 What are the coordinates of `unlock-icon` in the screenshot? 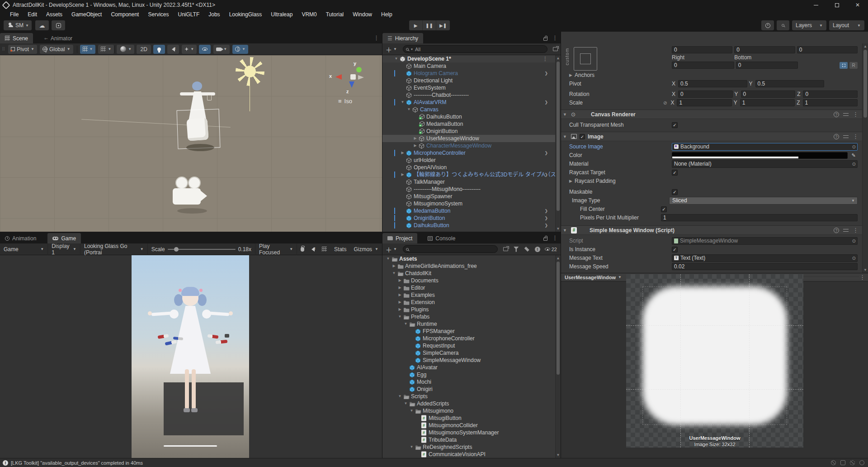 It's located at (545, 39).